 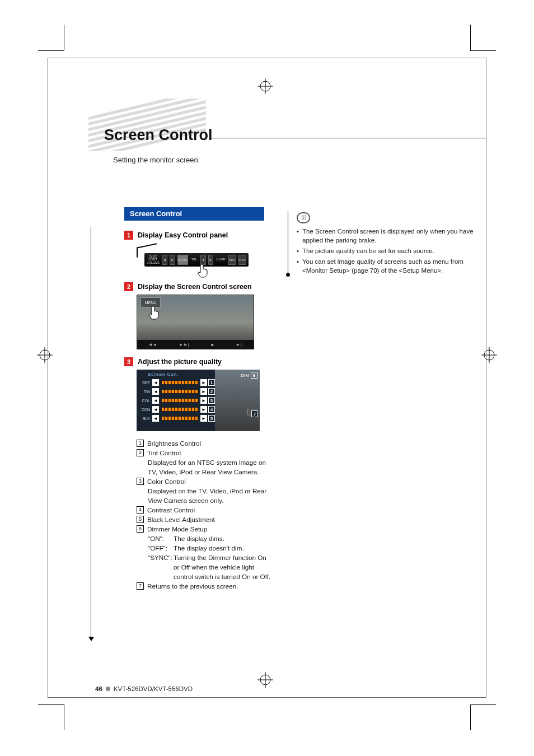 What do you see at coordinates (140, 520) in the screenshot?
I see `def-number: 5` at bounding box center [140, 520].